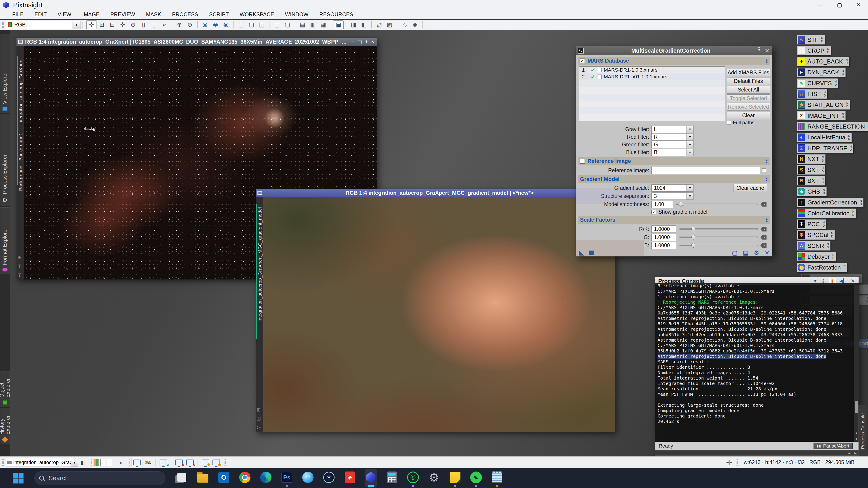  Describe the element at coordinates (137, 462) in the screenshot. I see `screen-mode-button` at that location.